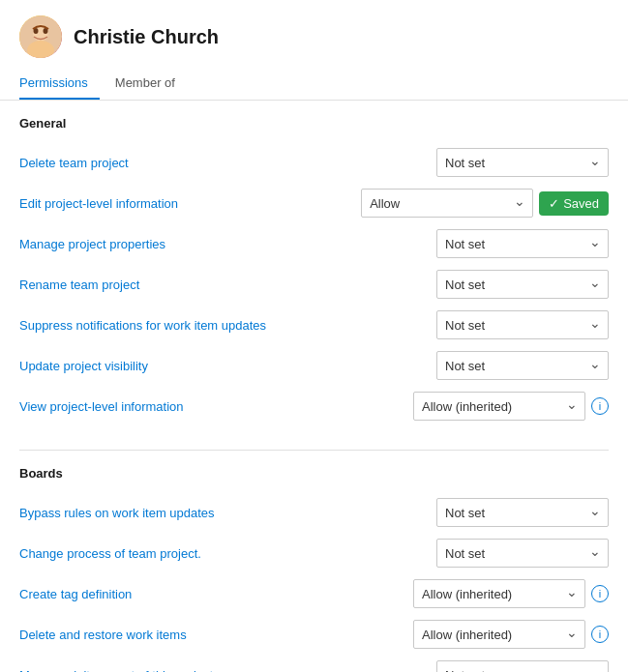  Describe the element at coordinates (314, 406) in the screenshot. I see `permission-row-view-project: View project-level information Not set A…` at that location.